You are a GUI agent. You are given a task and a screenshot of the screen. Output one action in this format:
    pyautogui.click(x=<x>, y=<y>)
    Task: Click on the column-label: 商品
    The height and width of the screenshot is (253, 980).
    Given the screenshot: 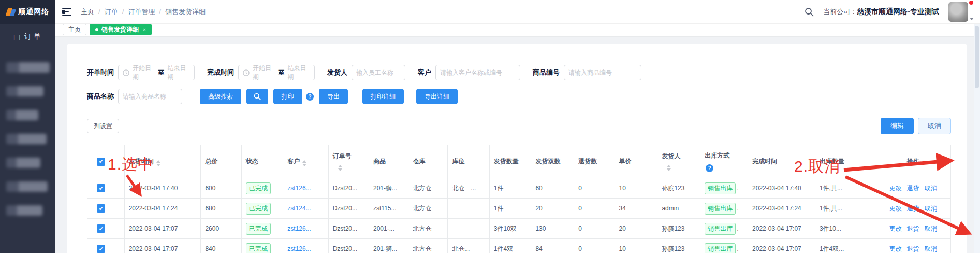 What is the action you would take?
    pyautogui.click(x=379, y=161)
    